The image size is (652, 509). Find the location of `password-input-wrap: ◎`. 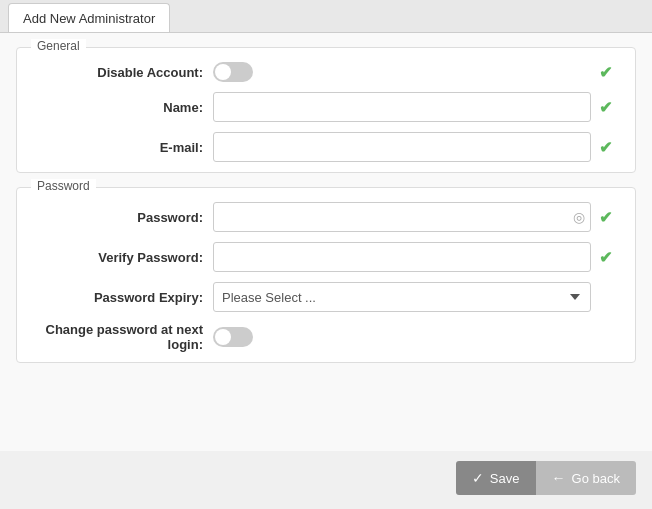

password-input-wrap: ◎ is located at coordinates (402, 217).